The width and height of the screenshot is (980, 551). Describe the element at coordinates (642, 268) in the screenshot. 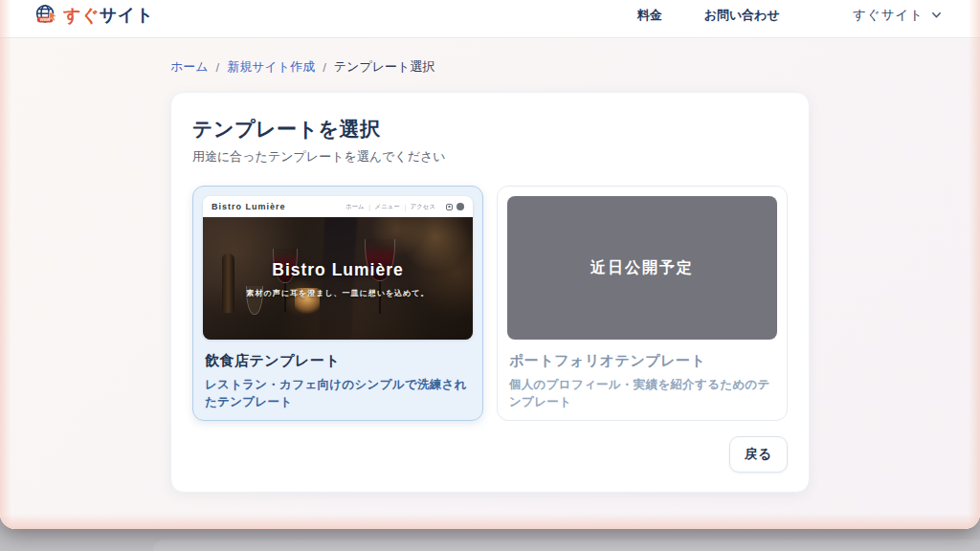

I see `coming-soon-placeholder: 近日公開予定` at that location.